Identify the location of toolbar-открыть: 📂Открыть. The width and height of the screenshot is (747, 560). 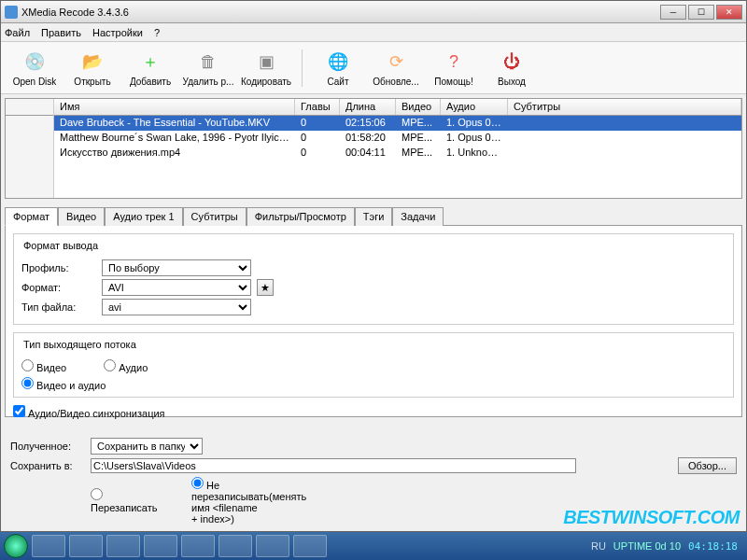
(92, 67).